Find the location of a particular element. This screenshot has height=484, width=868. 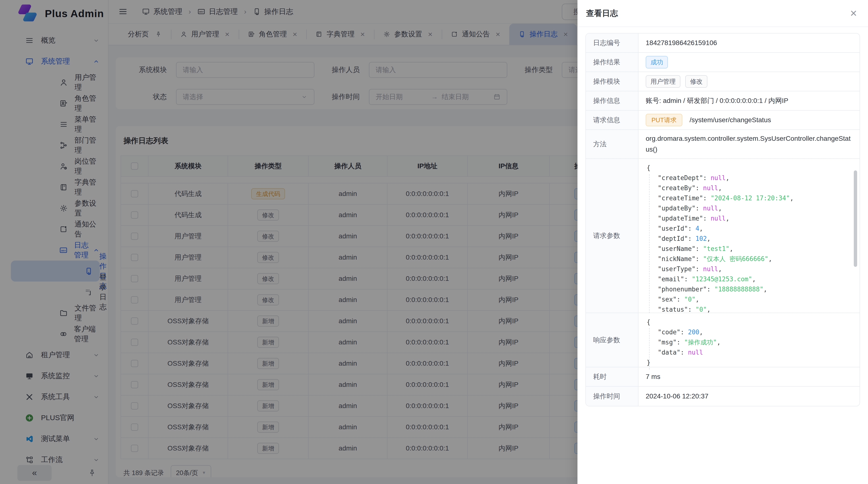

json-line: "updateBy": null, is located at coordinates (749, 208).